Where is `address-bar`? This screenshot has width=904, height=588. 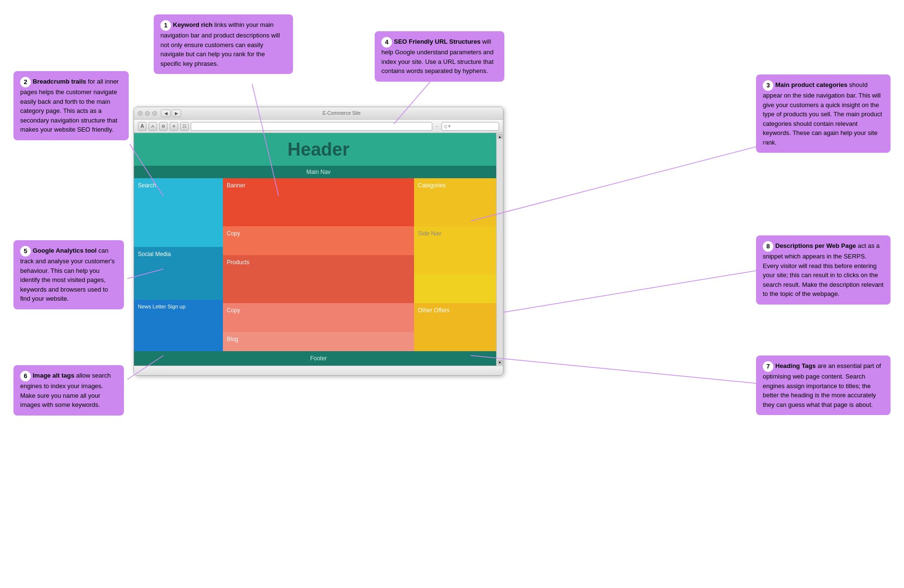
address-bar is located at coordinates (311, 126).